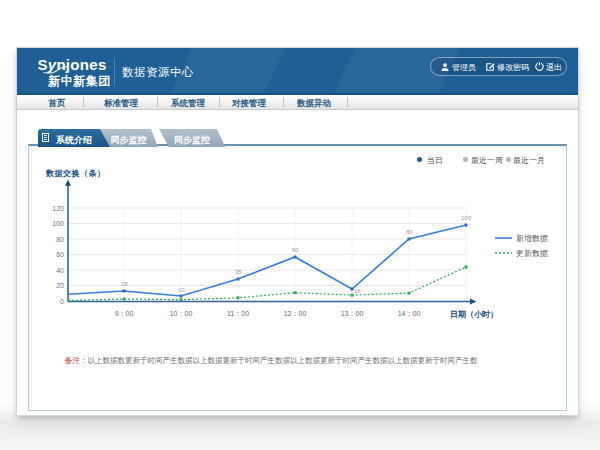 The height and width of the screenshot is (450, 600). I want to click on svg-text: 0, so click(62, 302).